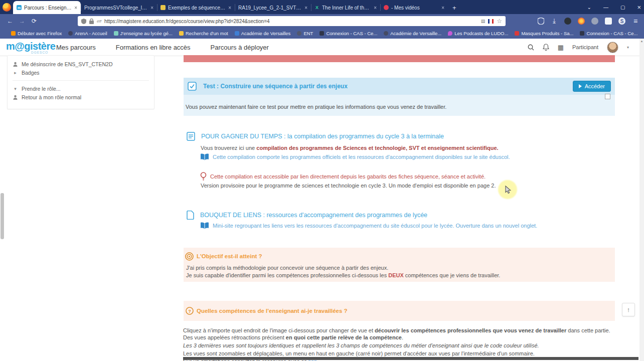 The height and width of the screenshot is (361, 644). Describe the element at coordinates (146, 33) in the screenshot. I see `bookmark-label: J'enseigne au lycée gé...` at that location.